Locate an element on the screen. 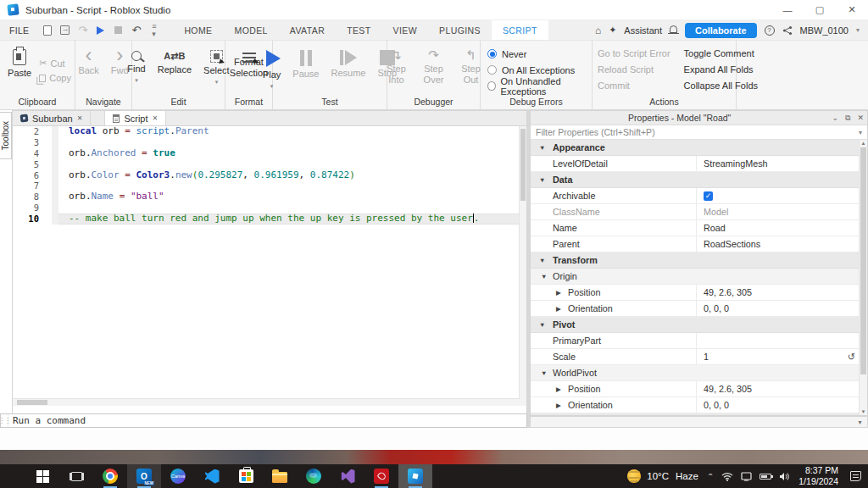 The width and height of the screenshot is (868, 488). back-button: ‹Back is located at coordinates (88, 70).